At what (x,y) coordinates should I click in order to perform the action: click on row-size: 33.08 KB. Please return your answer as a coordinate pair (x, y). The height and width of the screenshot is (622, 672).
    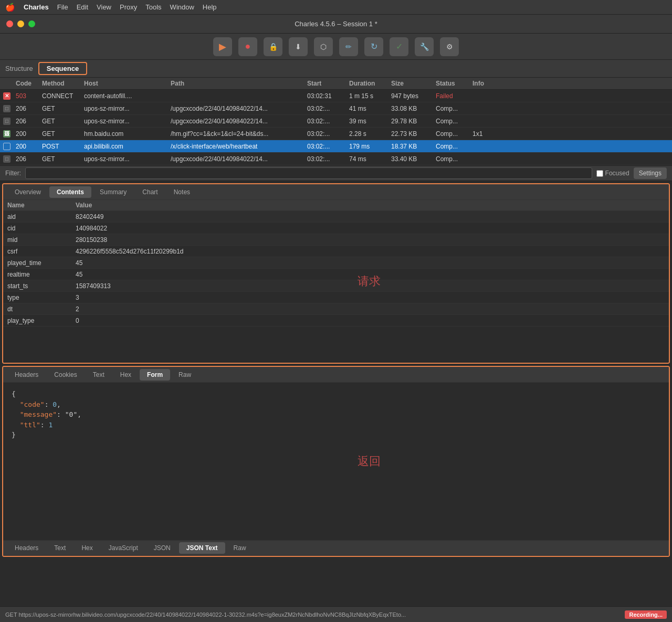
    Looking at the image, I should click on (414, 109).